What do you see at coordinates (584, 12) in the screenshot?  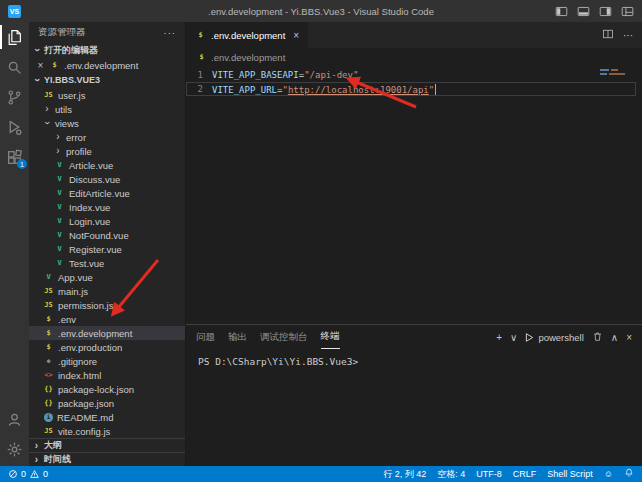 I see `toggle-panel-icon` at bounding box center [584, 12].